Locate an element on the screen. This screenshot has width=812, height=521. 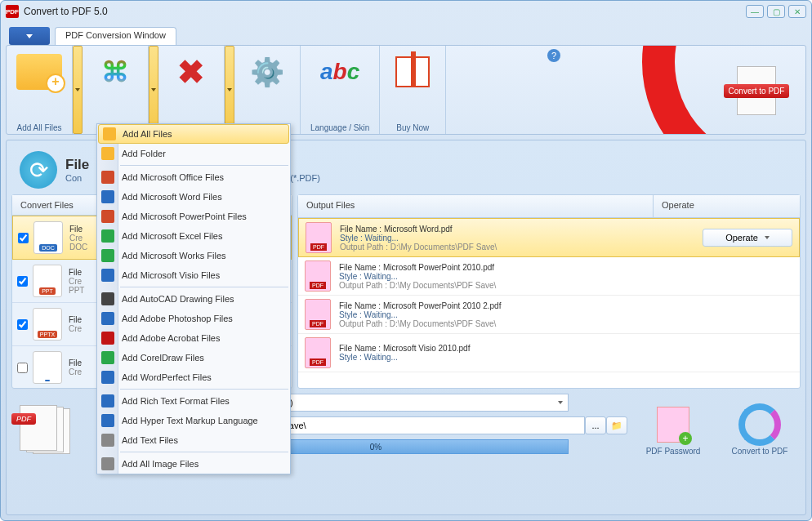
ribbon-remove-dropdown is located at coordinates (230, 90).